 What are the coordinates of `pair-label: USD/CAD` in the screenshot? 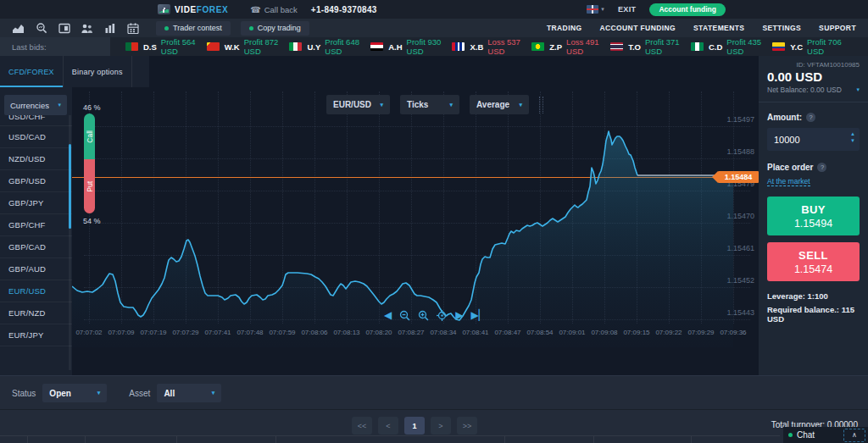 It's located at (27, 137).